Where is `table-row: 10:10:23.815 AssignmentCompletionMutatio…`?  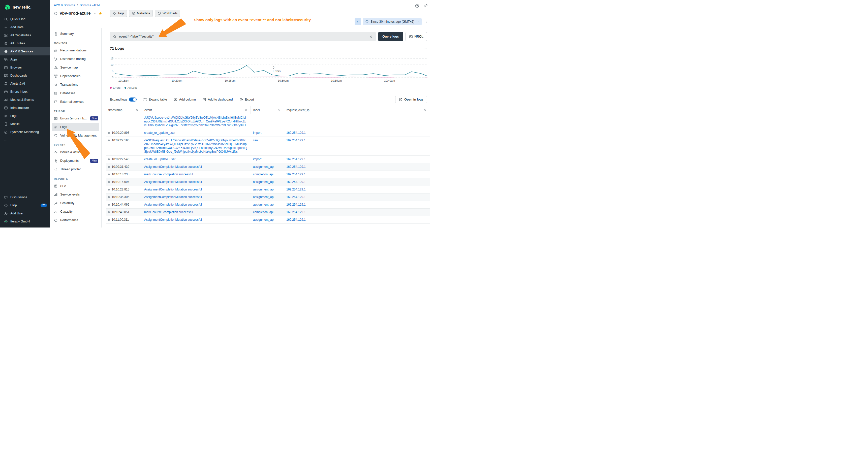
table-row: 10:10:23.815 AssignmentCompletionMutatio… is located at coordinates (268, 190).